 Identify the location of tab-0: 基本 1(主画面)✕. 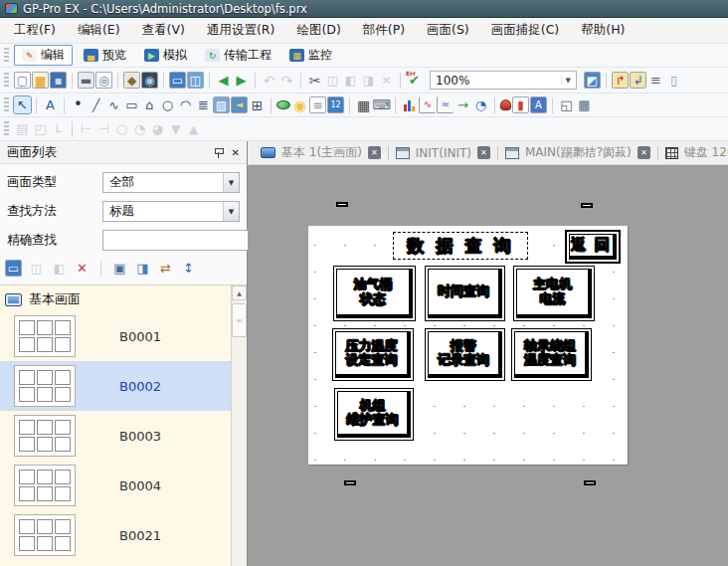
(320, 153).